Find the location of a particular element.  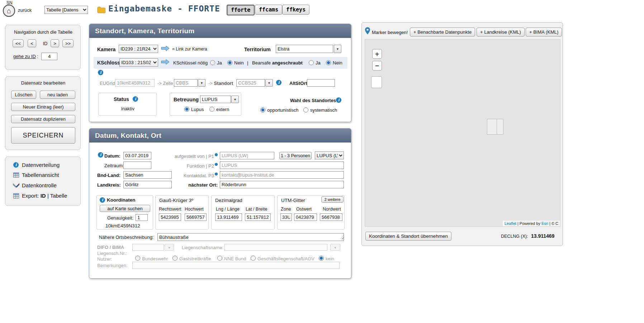

reload-button: neu laden is located at coordinates (57, 95).